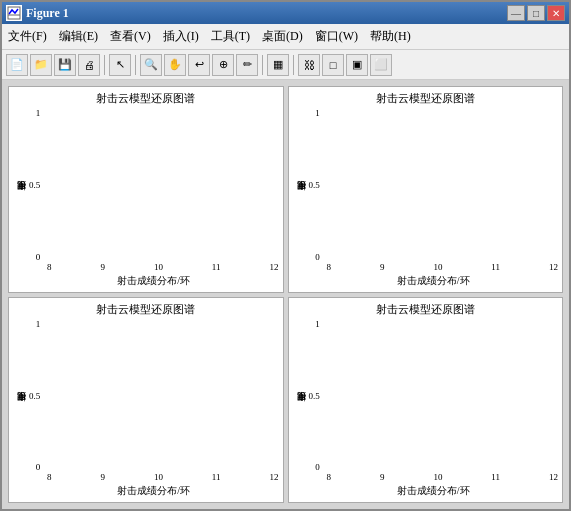 Image resolution: width=571 pixels, height=511 pixels. What do you see at coordinates (314, 113) in the screenshot?
I see `plot-2-ytick-1: 1` at bounding box center [314, 113].